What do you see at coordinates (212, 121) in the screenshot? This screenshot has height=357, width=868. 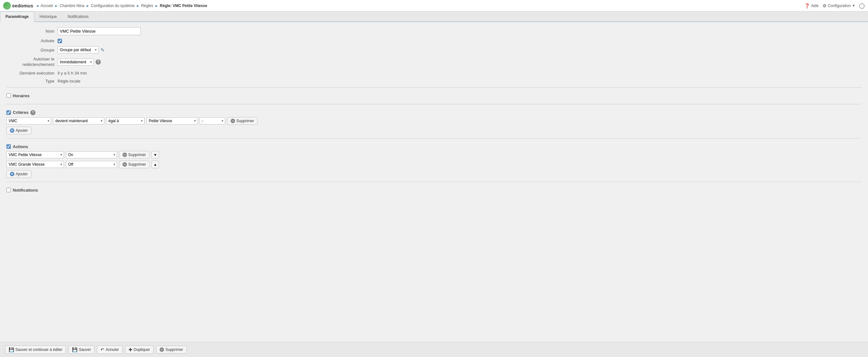 I see `criteres-extra-wrapper: - ▼` at bounding box center [212, 121].